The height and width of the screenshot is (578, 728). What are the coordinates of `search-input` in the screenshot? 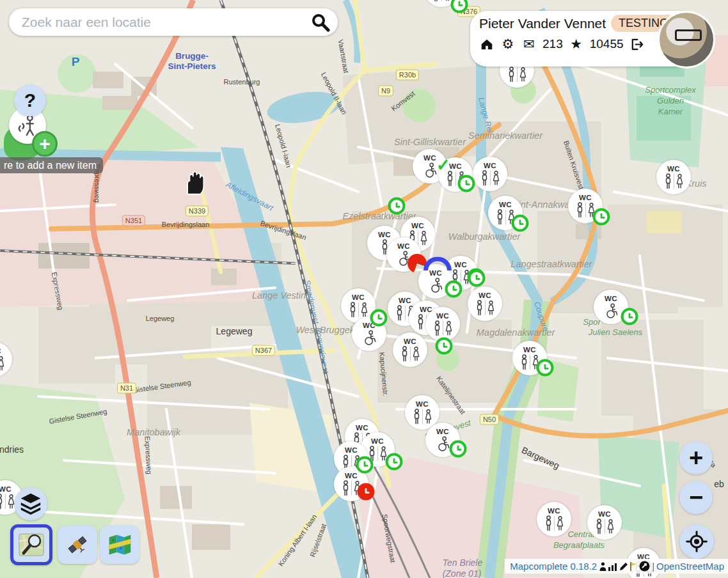 It's located at (166, 22).